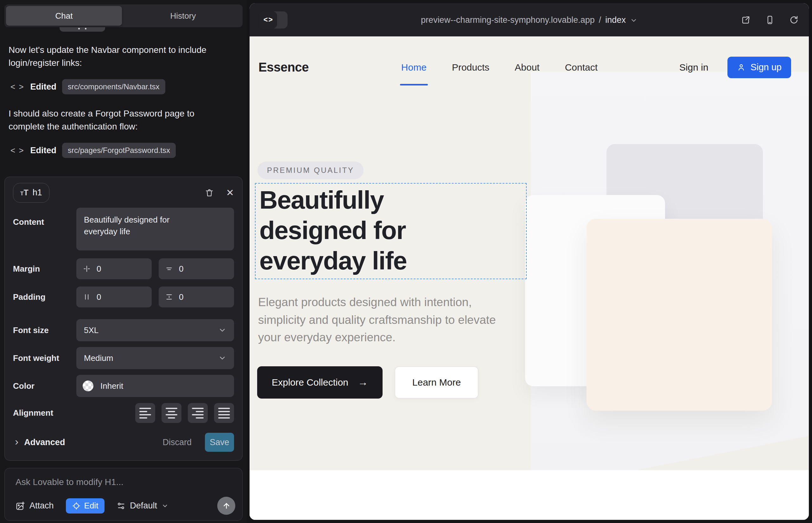 The width and height of the screenshot is (812, 523). I want to click on refresh-icon, so click(794, 20).